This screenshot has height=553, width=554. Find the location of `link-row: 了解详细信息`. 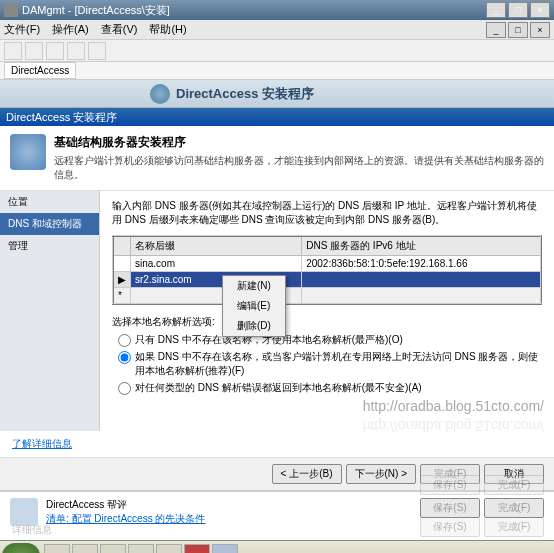

link-row: 了解详细信息 is located at coordinates (277, 444).